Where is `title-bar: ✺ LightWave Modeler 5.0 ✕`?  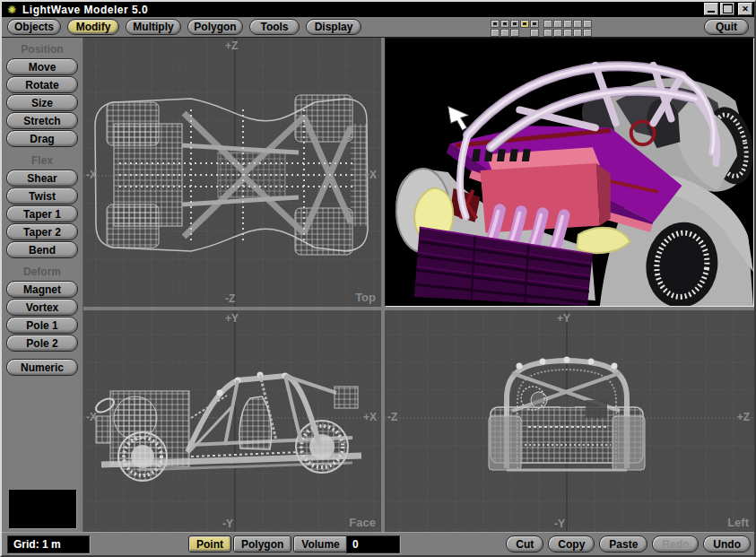
title-bar: ✺ LightWave Modeler 5.0 ✕ is located at coordinates (378, 9).